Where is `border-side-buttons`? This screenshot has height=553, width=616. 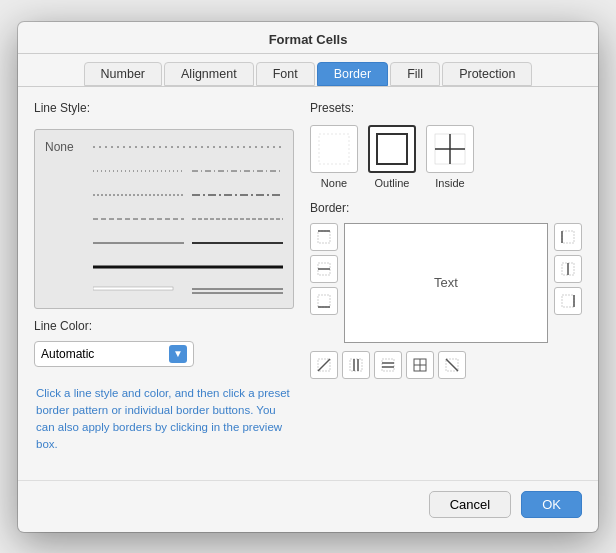 border-side-buttons is located at coordinates (324, 269).